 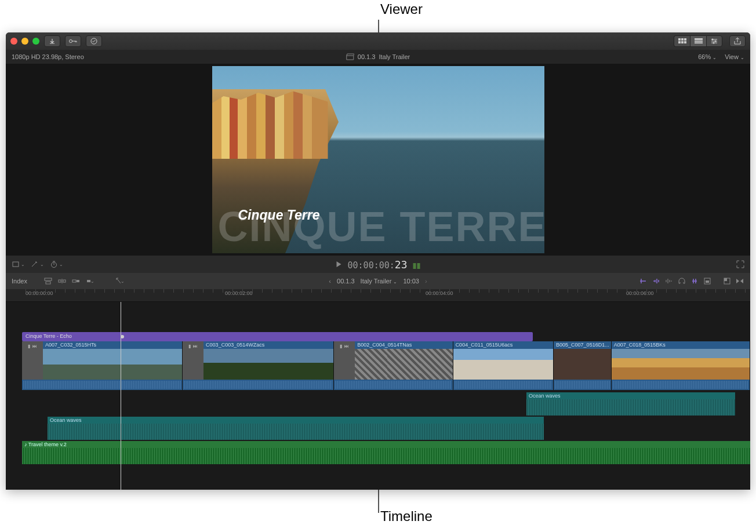 What do you see at coordinates (378, 264) in the screenshot?
I see `playback-bar: ⌄ ⌄ ⌄ 00:00:00:23` at bounding box center [378, 264].